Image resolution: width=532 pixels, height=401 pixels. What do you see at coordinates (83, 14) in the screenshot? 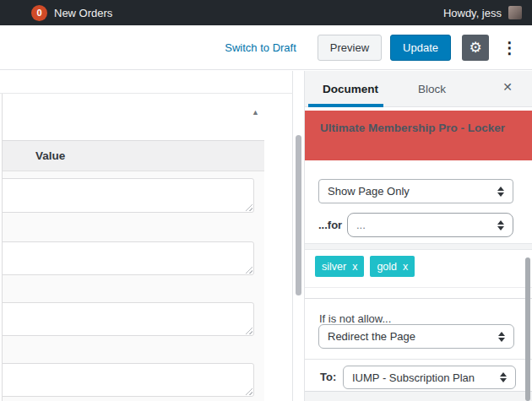
I see `new-orders-label: New Orders` at bounding box center [83, 14].